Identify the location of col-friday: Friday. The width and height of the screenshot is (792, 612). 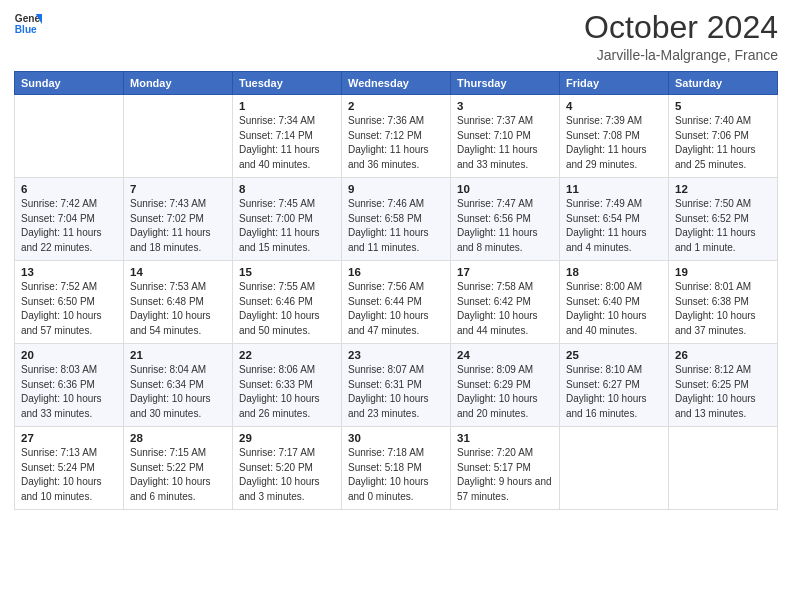
(614, 84).